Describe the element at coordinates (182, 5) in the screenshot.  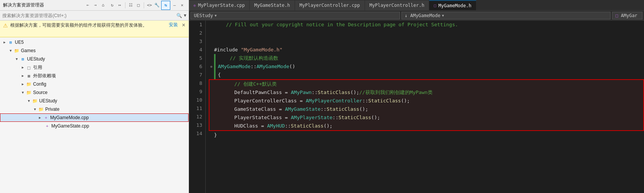
I see `close-icon: ✕` at that location.